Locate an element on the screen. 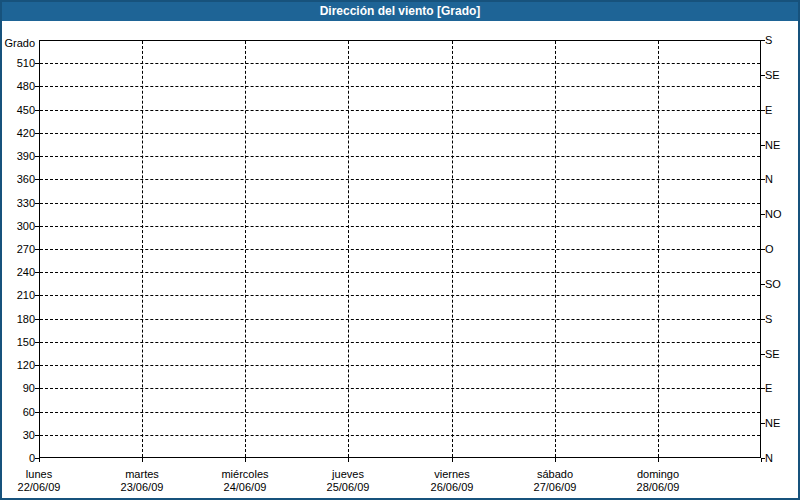 The width and height of the screenshot is (800, 500). y-axis-tick-label: 480 is located at coordinates (18, 86).